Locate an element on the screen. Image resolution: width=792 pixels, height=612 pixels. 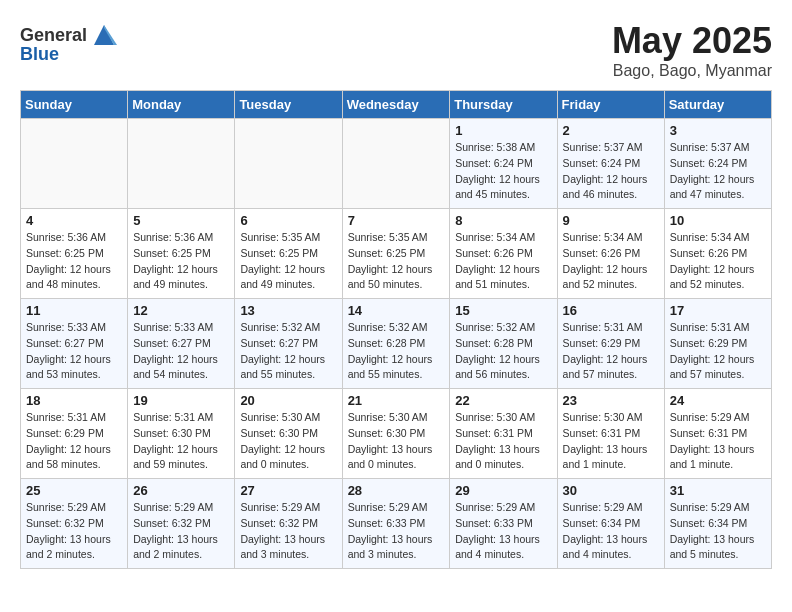
calendar-cell: 21Sunrise: 5:30 AM Sunset: 6:30 PM Dayli… is located at coordinates (396, 434).